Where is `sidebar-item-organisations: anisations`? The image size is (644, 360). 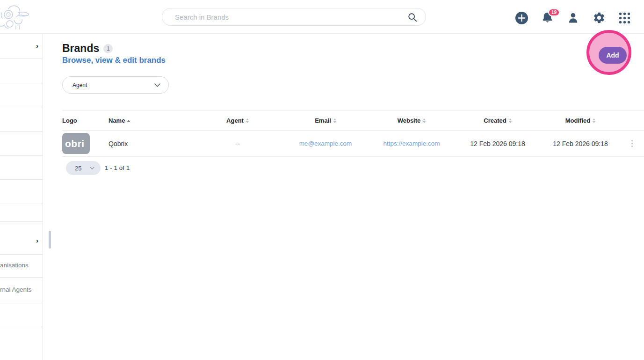 sidebar-item-organisations: anisations is located at coordinates (14, 265).